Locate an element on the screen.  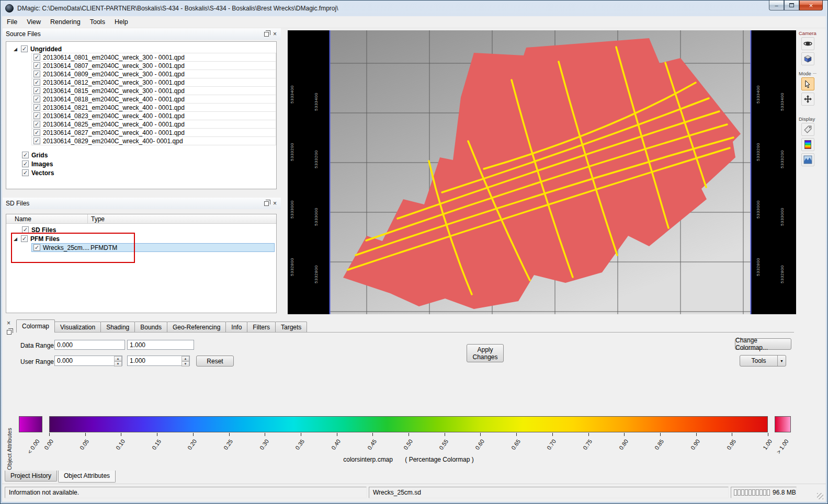
source-file-row: ✓20130614_0821_em2040C_wreck_400 - 0001.… is located at coordinates (154, 108).